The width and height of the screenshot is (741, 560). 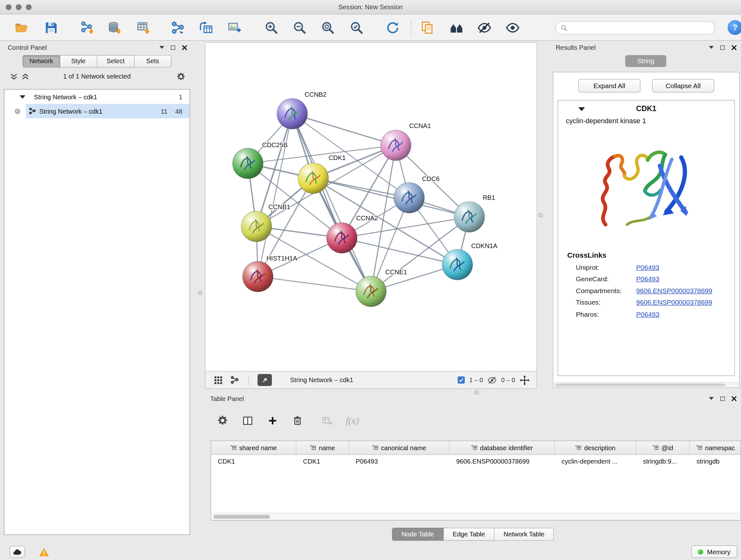 I want to click on neighbors-button, so click(x=457, y=28).